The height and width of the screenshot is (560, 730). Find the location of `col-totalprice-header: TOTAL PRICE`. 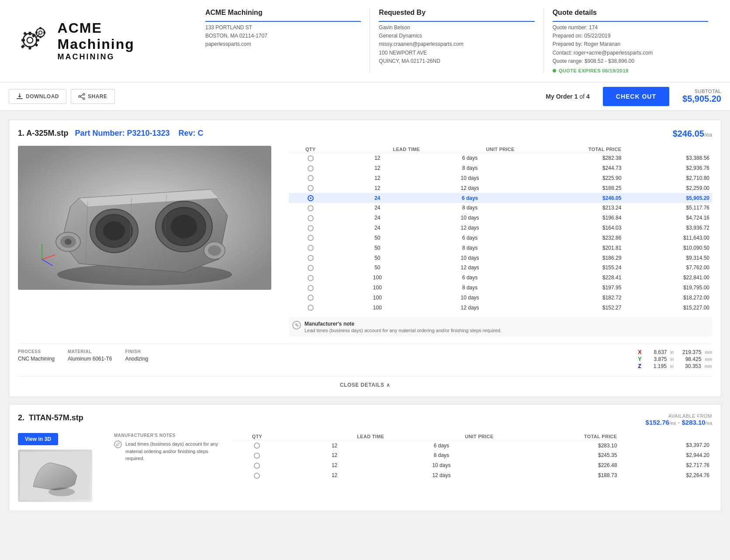

col-totalprice-header: TOTAL PRICE is located at coordinates (571, 149).